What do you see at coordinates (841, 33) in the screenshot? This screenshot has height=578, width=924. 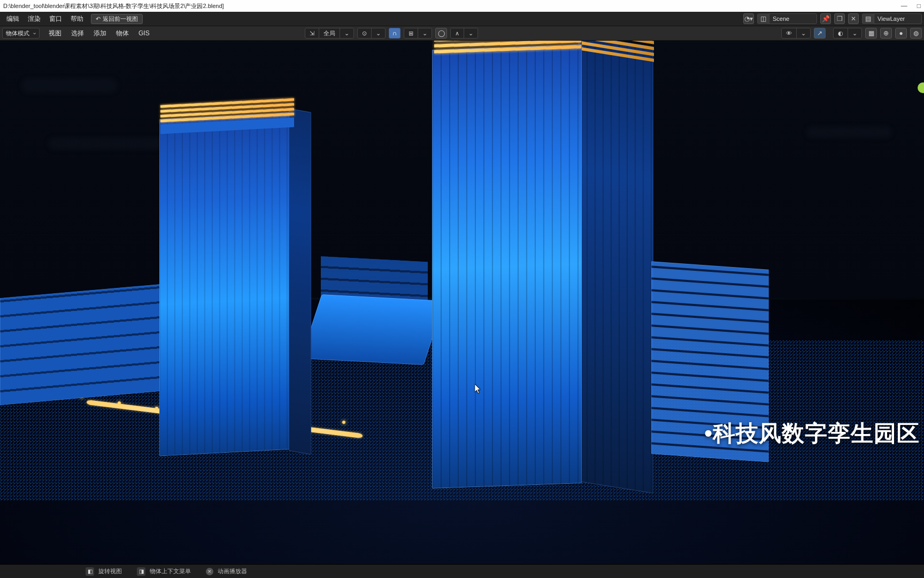 I see `overlays-icon: ◐` at bounding box center [841, 33].